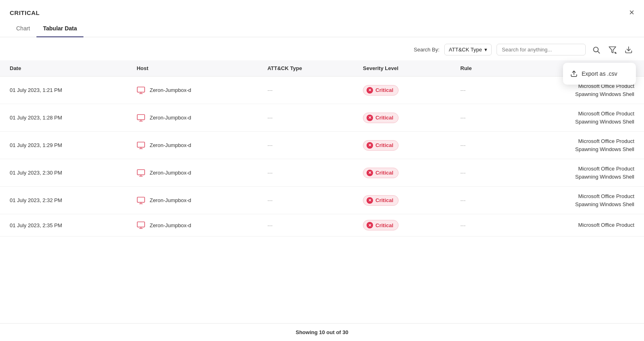 This screenshot has height=341, width=644. What do you see at coordinates (322, 332) in the screenshot?
I see `footer: Showing 10 out of 30` at bounding box center [322, 332].